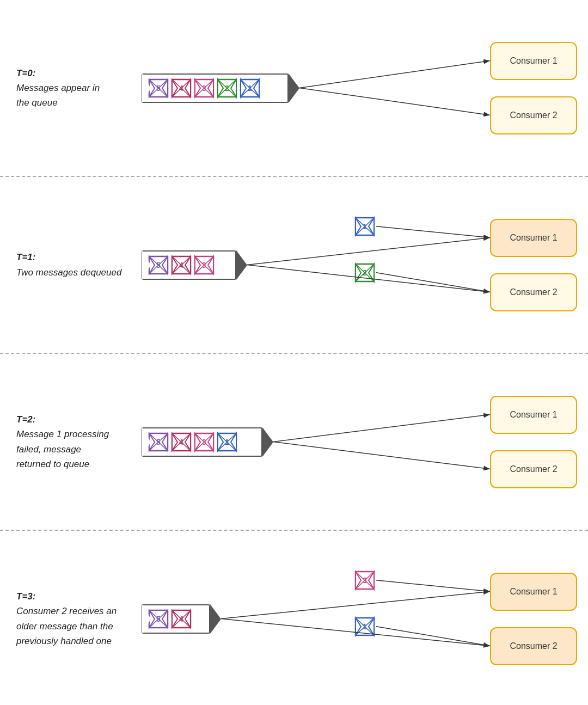  I want to click on consumer1-box-t2: Consumer 1, so click(534, 415).